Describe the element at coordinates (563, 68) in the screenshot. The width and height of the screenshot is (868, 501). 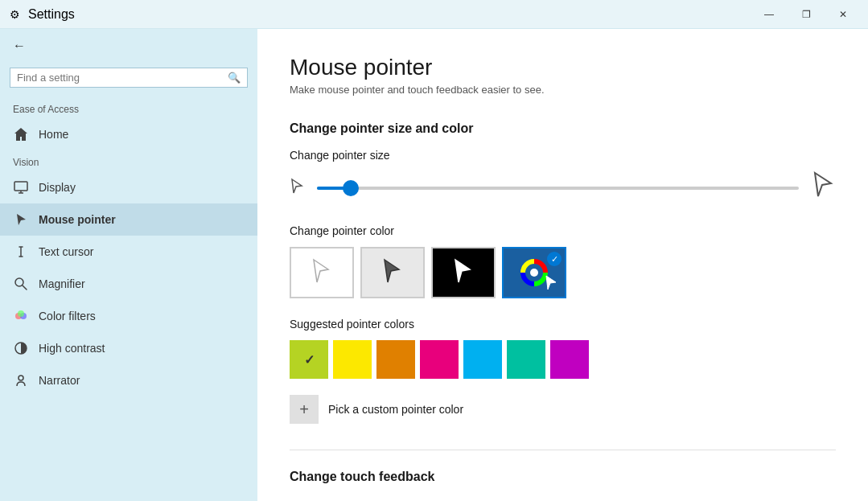
I see `page-title: Mouse pointer` at that location.